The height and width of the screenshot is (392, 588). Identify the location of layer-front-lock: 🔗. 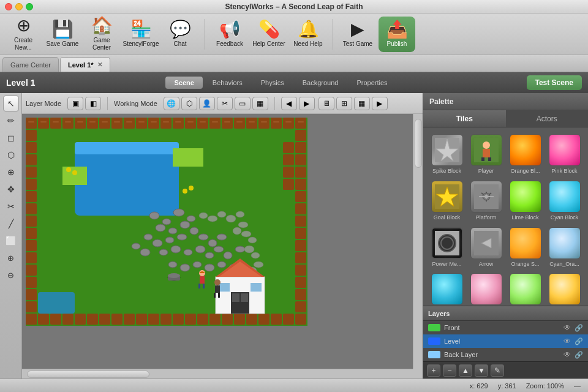
(579, 328).